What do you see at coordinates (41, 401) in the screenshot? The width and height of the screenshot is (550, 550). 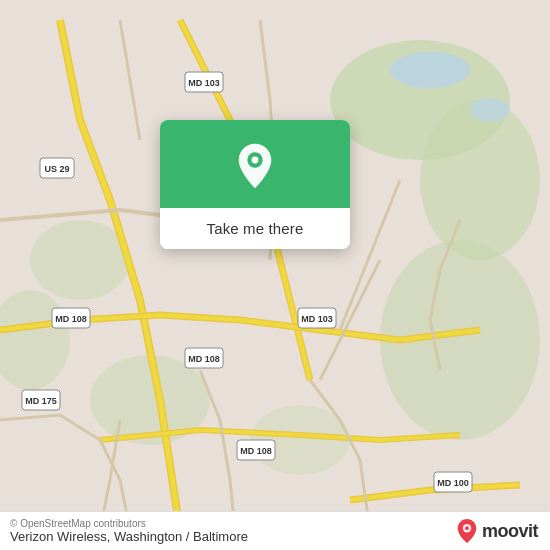 I see `svg-text: MD 175` at bounding box center [41, 401].